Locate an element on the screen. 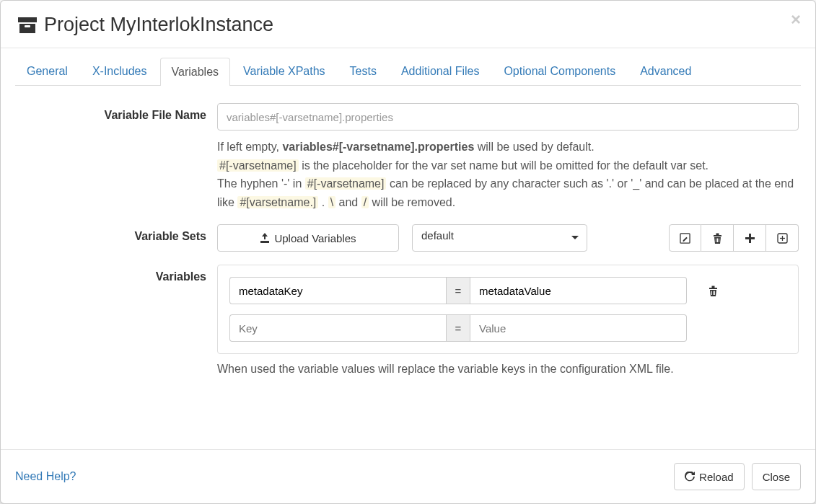  tab-bar: General X-Includes Variables Variable XP… is located at coordinates (408, 71).